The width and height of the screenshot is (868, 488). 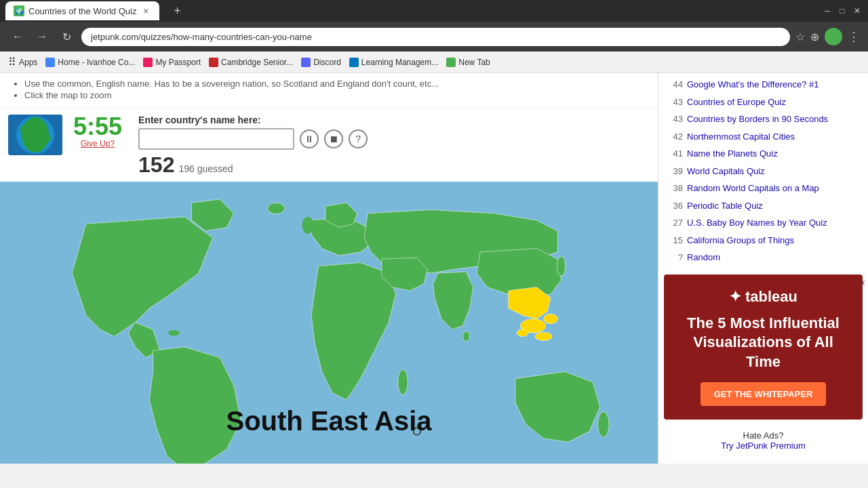 What do you see at coordinates (434, 11) in the screenshot?
I see `title-bar: 🌍 Countries of the World Quiz × + ─ □ ✕` at bounding box center [434, 11].